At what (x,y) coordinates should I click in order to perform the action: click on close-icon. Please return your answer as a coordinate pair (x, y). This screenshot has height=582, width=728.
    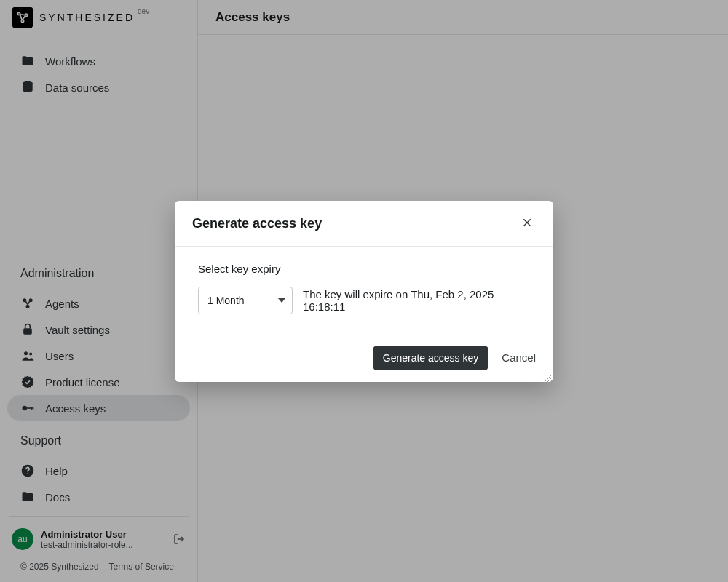
    Looking at the image, I should click on (527, 224).